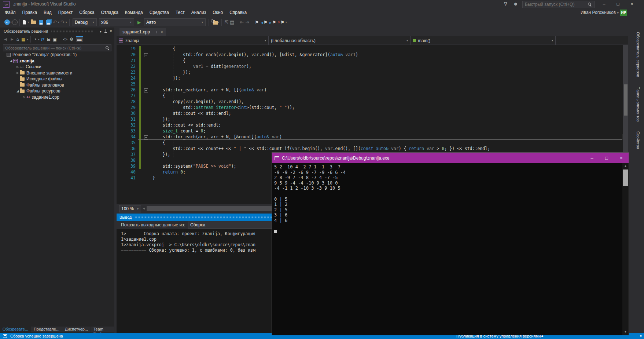  I want to click on menu-item-7: Команда, so click(134, 12).